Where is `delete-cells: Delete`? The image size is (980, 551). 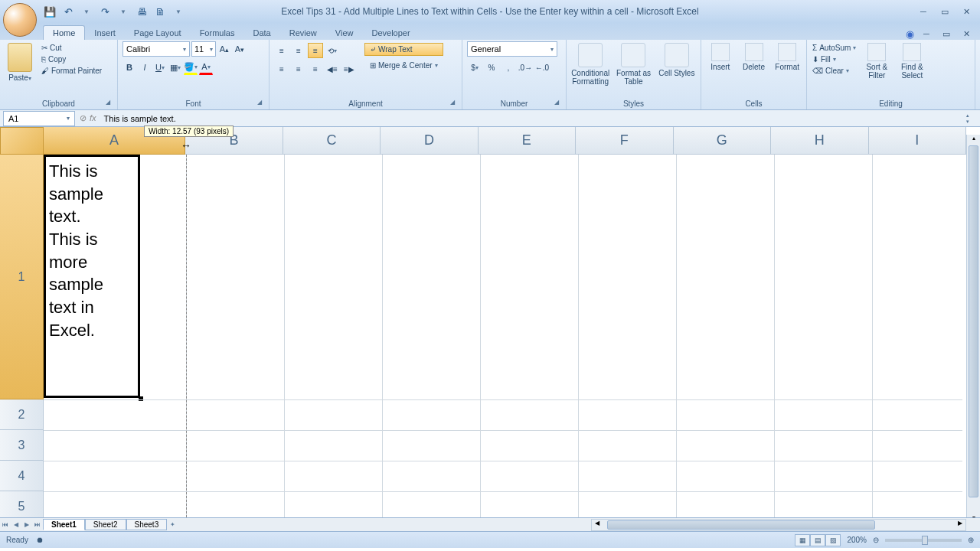 delete-cells: Delete is located at coordinates (754, 57).